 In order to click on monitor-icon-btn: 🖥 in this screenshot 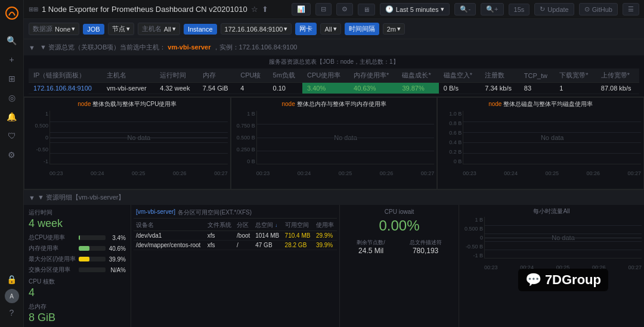, I will do `click(366, 10)`.